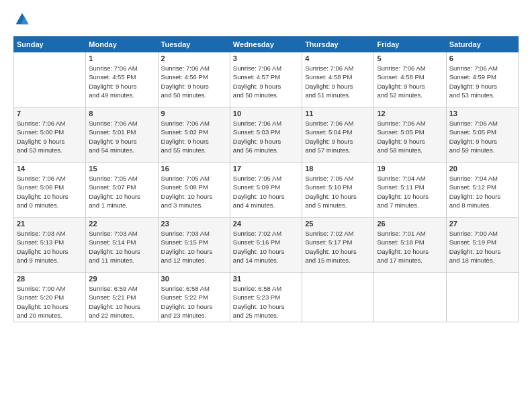  What do you see at coordinates (22, 19) in the screenshot?
I see `logo-icon` at bounding box center [22, 19].